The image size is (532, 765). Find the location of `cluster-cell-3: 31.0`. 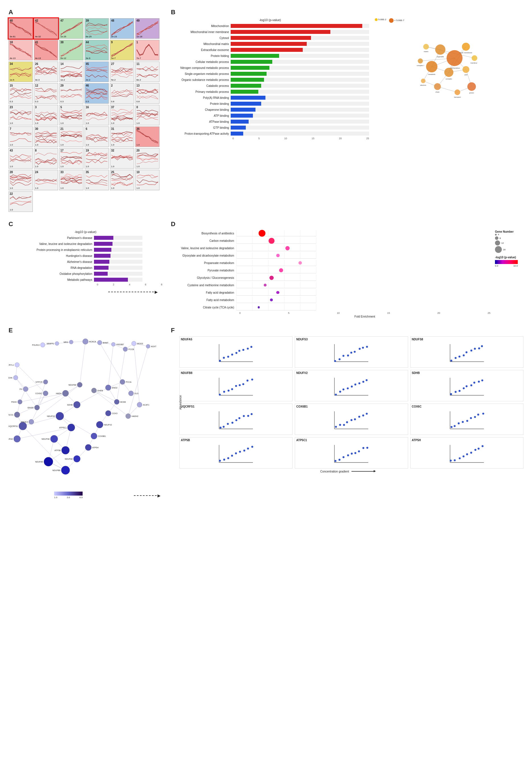

cluster-cell-3: 31.0 is located at coordinates (46, 115).